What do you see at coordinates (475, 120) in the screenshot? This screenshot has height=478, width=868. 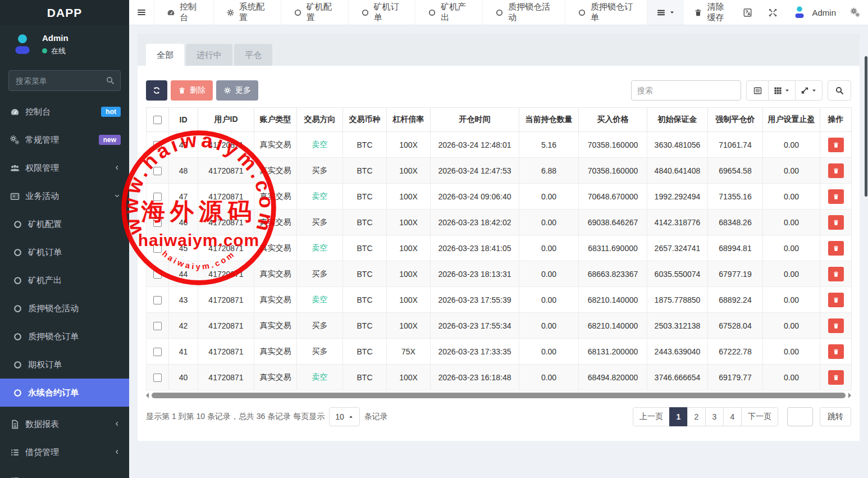 I see `column-header: 开仓时间` at bounding box center [475, 120].